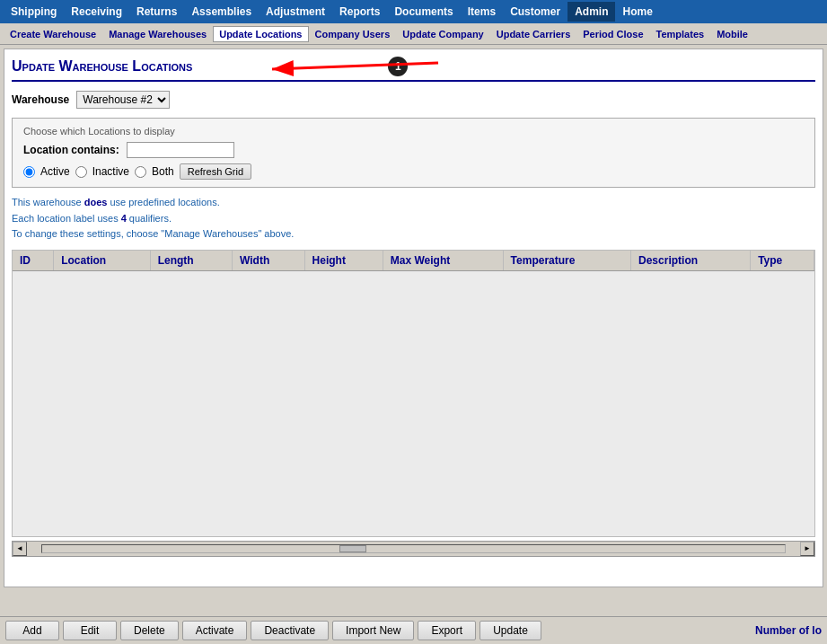  I want to click on location-contains-label: Location contains:, so click(72, 150).